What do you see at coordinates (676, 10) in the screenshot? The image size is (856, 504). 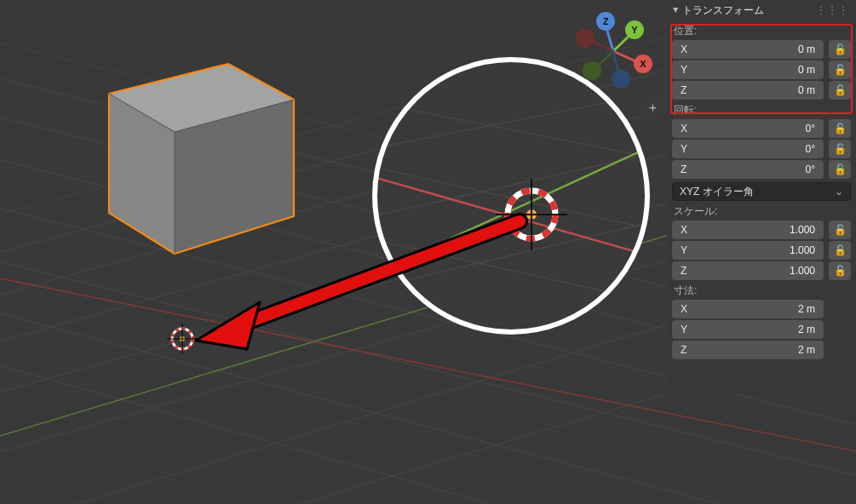 I see `chevron-down-icon: ▸` at bounding box center [676, 10].